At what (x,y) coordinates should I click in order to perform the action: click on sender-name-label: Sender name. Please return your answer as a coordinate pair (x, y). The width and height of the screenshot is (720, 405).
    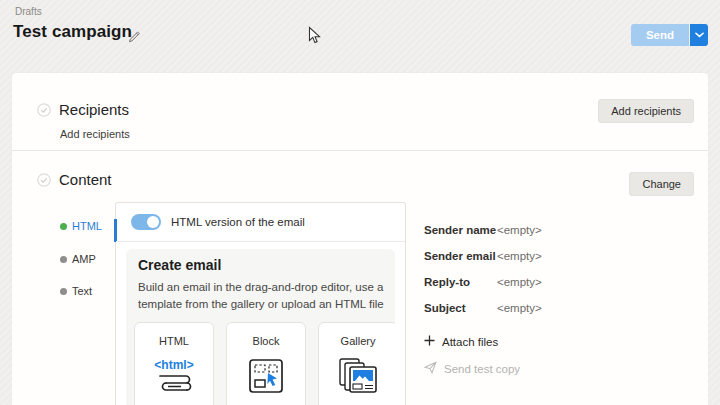
    Looking at the image, I should click on (460, 230).